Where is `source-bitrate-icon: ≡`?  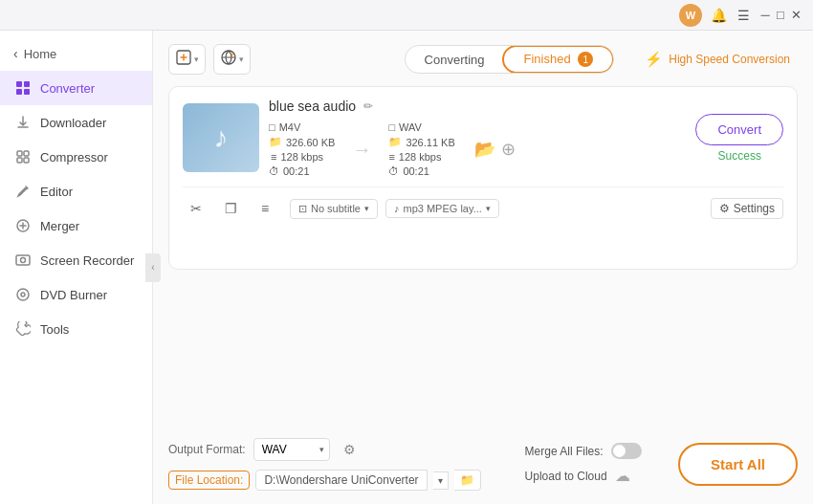
source-bitrate-icon: ≡ is located at coordinates (274, 157).